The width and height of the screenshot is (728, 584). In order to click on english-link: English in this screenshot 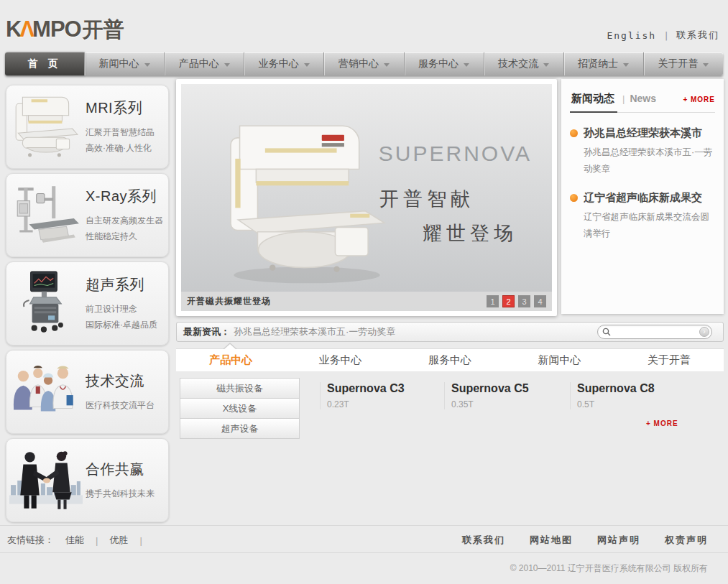, I will do `click(631, 36)`.